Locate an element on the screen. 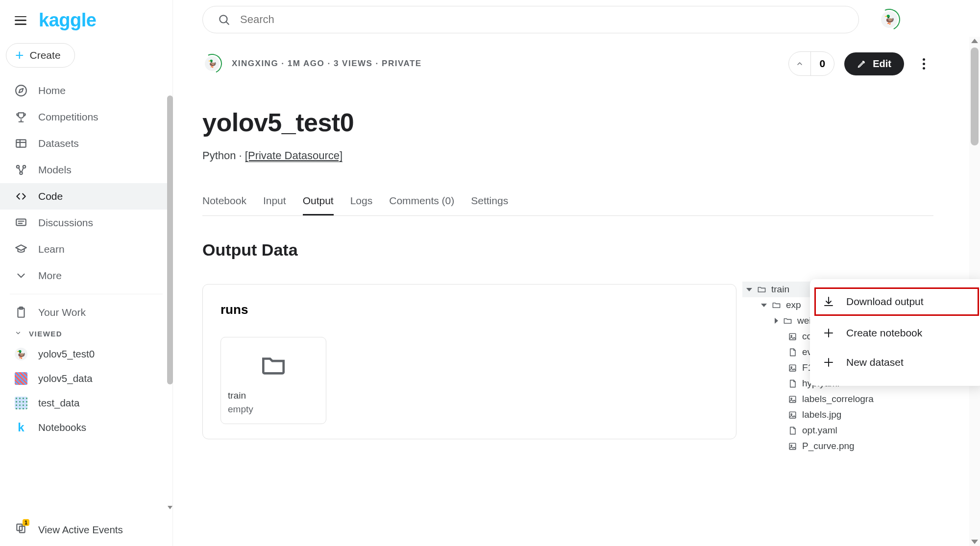 The height and width of the screenshot is (546, 980). tree-row-file: labels_correlogra is located at coordinates (832, 399).